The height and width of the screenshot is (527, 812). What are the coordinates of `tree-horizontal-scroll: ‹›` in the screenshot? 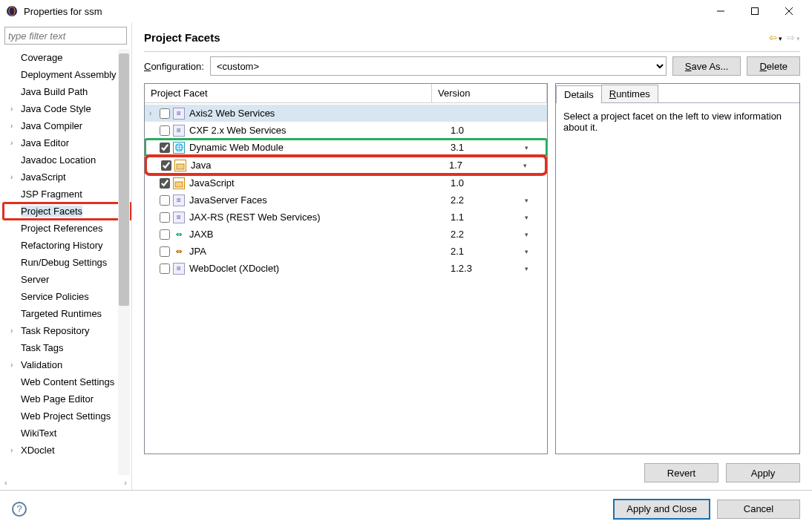 It's located at (65, 482).